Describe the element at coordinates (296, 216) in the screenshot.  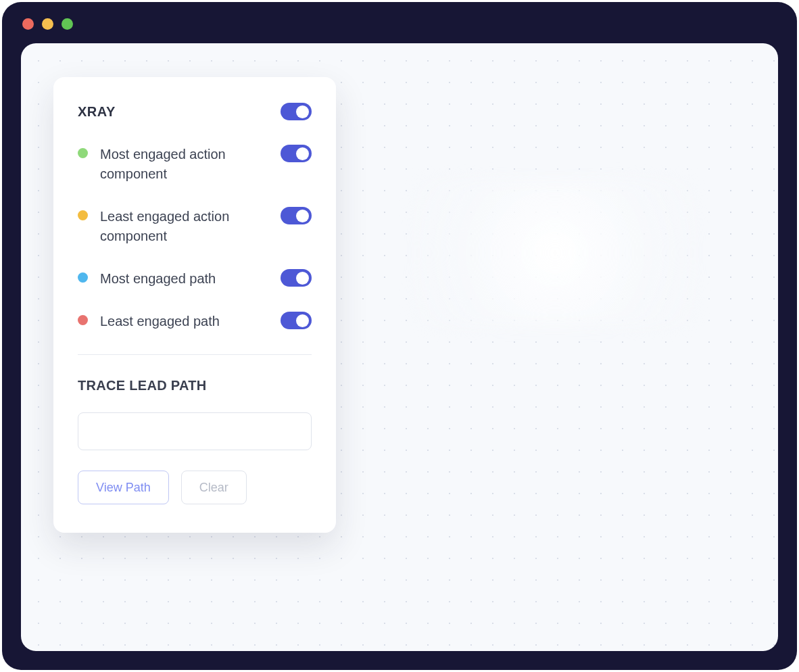
I see `toggle-least-engaged-action` at that location.